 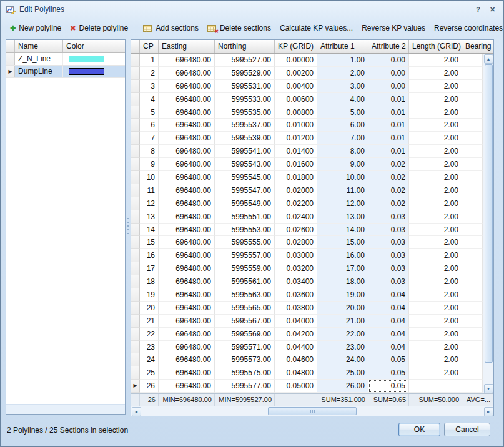 What do you see at coordinates (245, 335) in the screenshot?
I see `grid-cell: 5995569.00` at bounding box center [245, 335].